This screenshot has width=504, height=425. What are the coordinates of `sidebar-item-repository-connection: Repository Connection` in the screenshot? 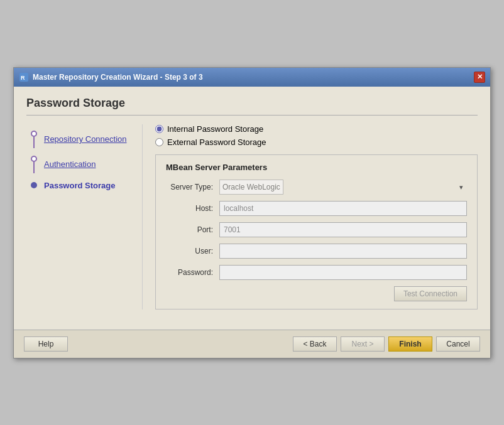 It's located at (81, 139).